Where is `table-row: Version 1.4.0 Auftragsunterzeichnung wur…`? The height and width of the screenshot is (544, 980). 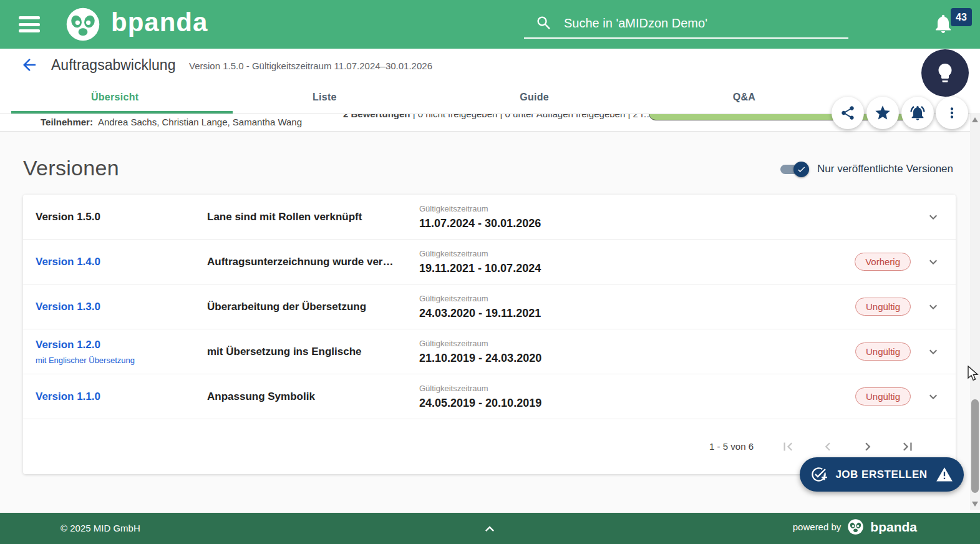 table-row: Version 1.4.0 Auftragsunterzeichnung wur… is located at coordinates (489, 262).